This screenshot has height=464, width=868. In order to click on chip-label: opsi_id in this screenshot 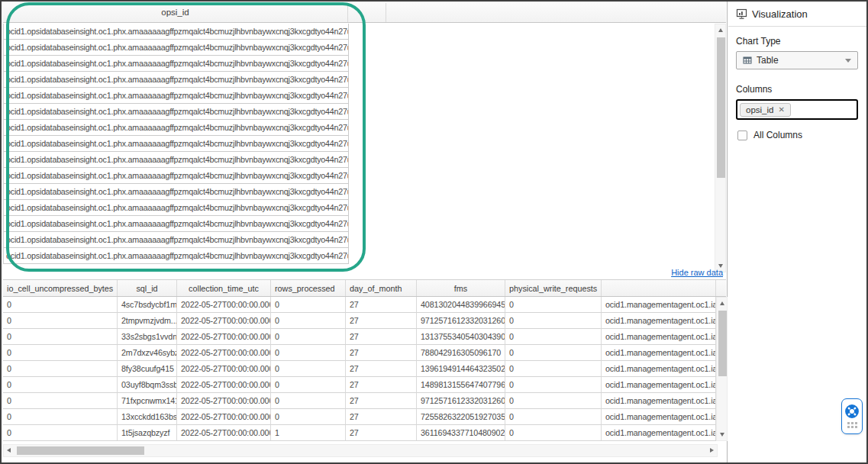, I will do `click(760, 110)`.